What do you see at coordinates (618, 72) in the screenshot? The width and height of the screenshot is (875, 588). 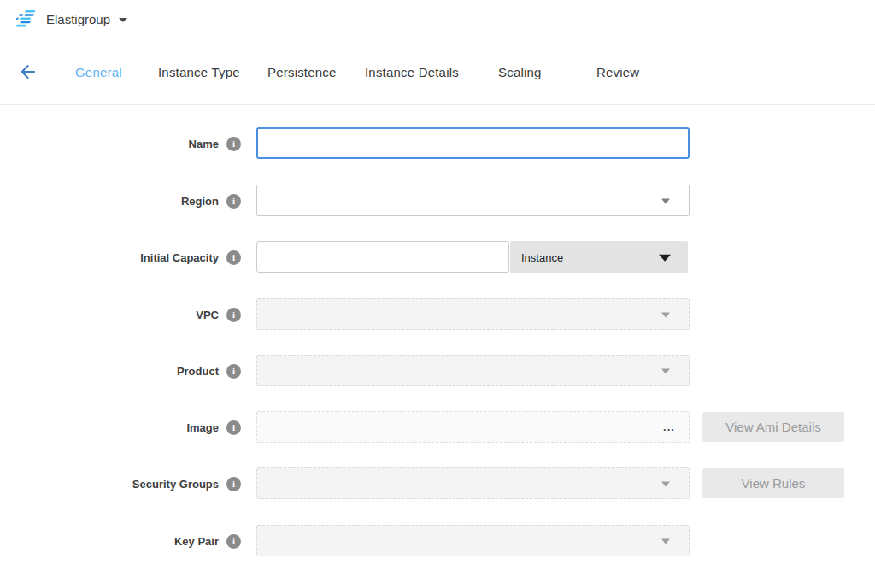 I see `tab-review: Review` at bounding box center [618, 72].